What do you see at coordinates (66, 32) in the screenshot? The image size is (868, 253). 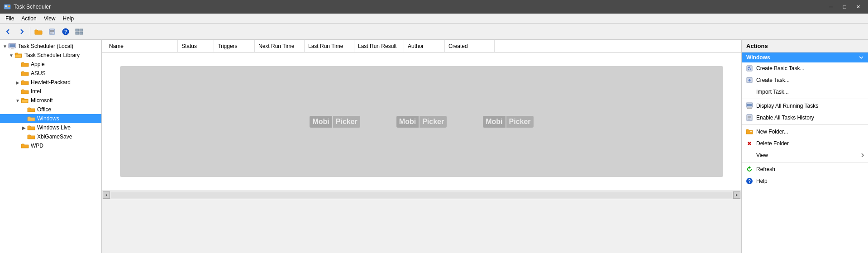 I see `help-toolbar-icon: ?` at bounding box center [66, 32].